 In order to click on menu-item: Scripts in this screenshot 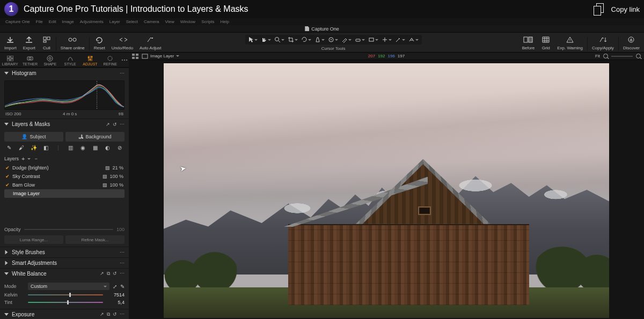, I will do `click(208, 21)`.